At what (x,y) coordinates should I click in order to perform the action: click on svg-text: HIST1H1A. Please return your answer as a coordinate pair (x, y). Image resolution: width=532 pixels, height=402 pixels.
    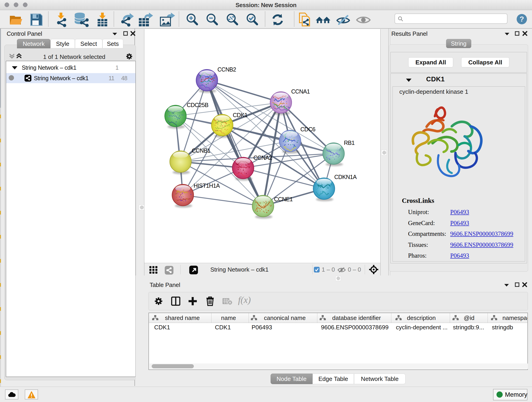
    Looking at the image, I should click on (207, 186).